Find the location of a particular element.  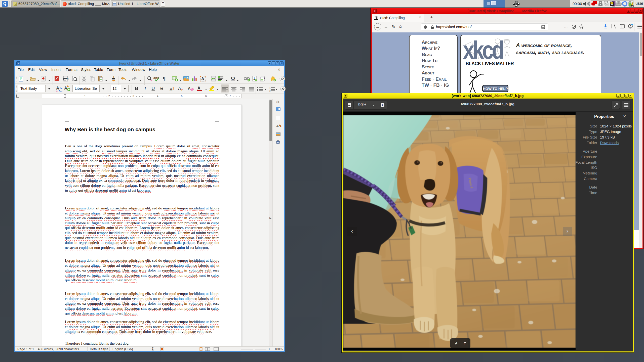

svg-text: i is located at coordinates (265, 78).